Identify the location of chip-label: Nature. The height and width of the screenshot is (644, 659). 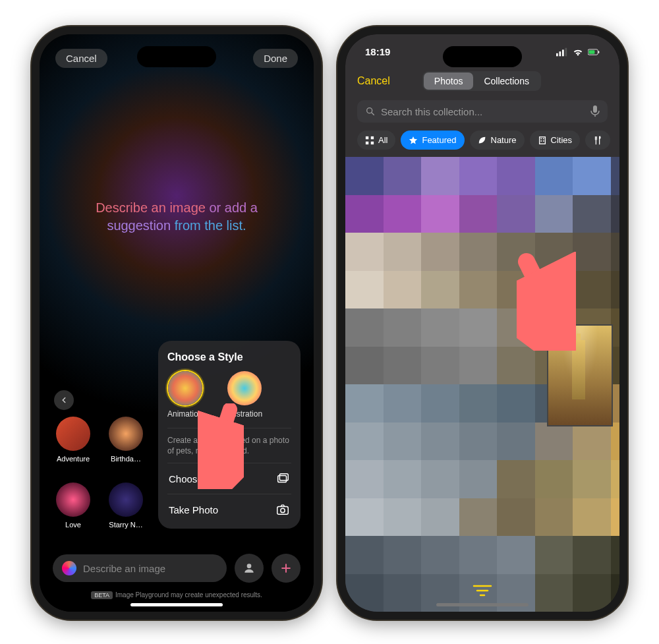
(503, 140).